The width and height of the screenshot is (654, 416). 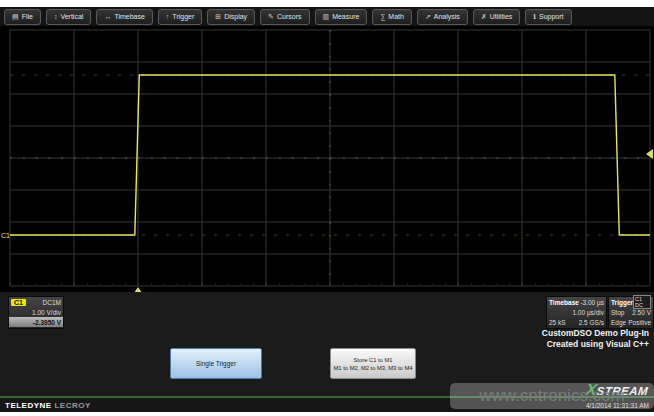 What do you see at coordinates (284, 17) in the screenshot?
I see `menu-item-cursors: ✎Cursors` at bounding box center [284, 17].